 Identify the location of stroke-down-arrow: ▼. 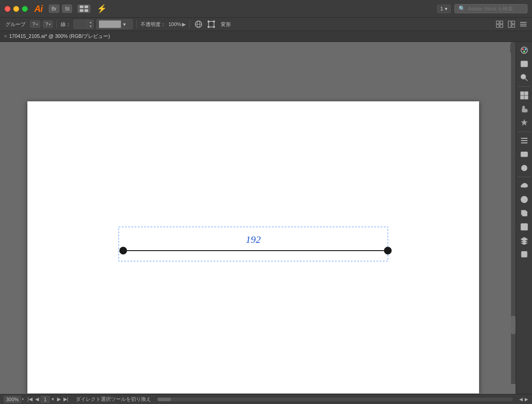
(90, 26).